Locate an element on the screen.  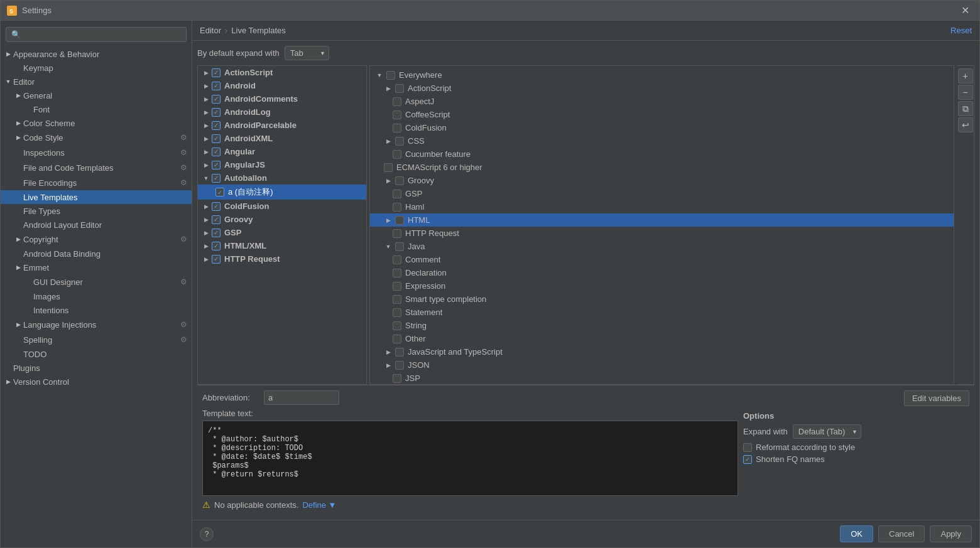
sidebar-item-file-types: File Types is located at coordinates (96, 211).